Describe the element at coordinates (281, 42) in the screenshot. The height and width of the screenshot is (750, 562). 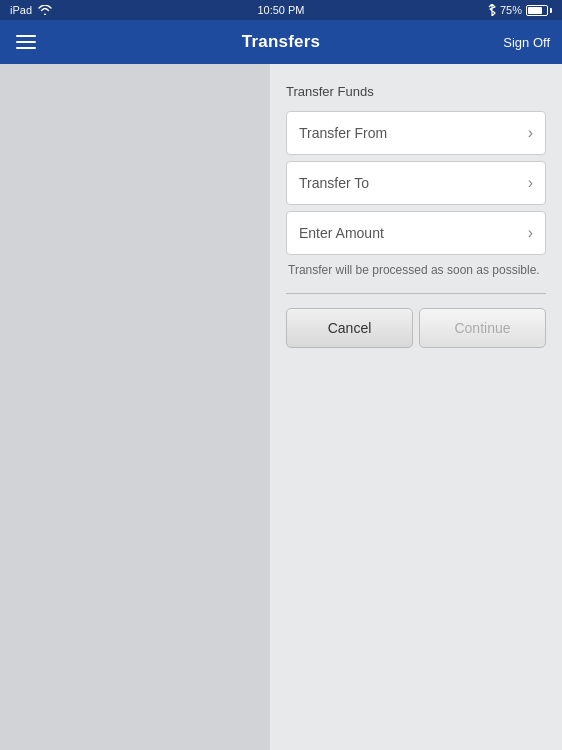
I see `nav-bar: Transfers Sign Off` at that location.